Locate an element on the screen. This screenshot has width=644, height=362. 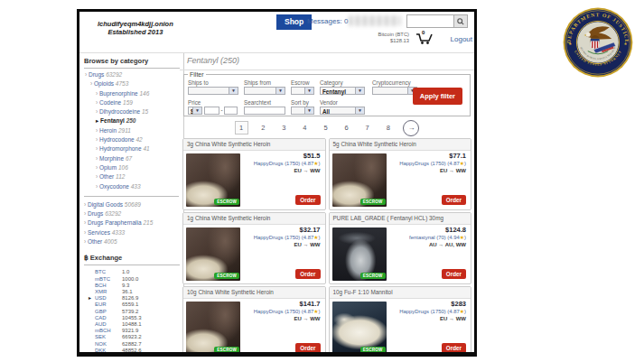
page-6: 6 is located at coordinates (347, 128).